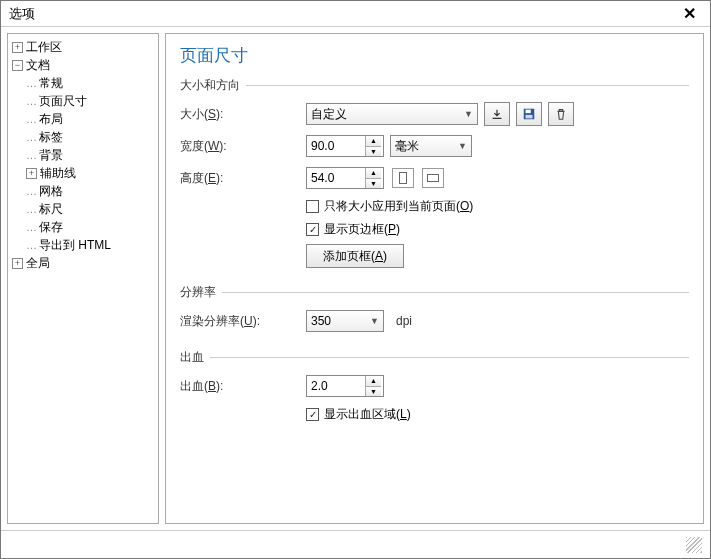 Image resolution: width=711 pixels, height=559 pixels. Describe the element at coordinates (51, 156) in the screenshot. I see `tree-label: 背景` at that location.